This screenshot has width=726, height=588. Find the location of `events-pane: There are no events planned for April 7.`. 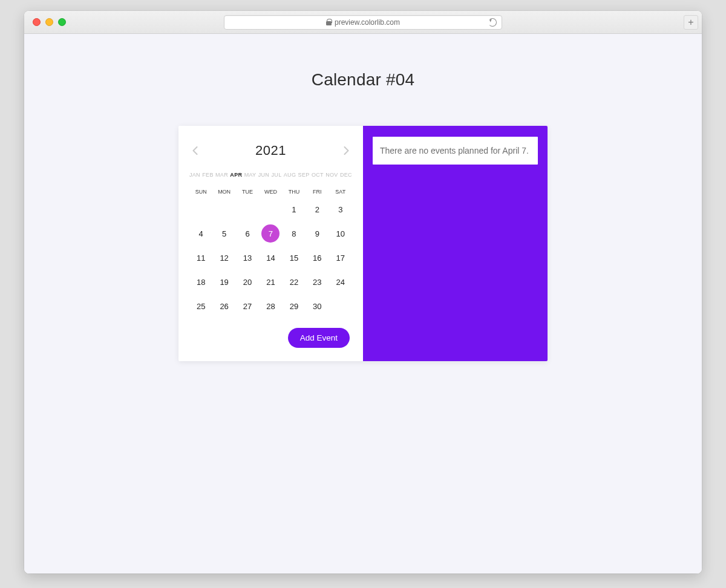

events-pane: There are no events planned for April 7. is located at coordinates (455, 243).